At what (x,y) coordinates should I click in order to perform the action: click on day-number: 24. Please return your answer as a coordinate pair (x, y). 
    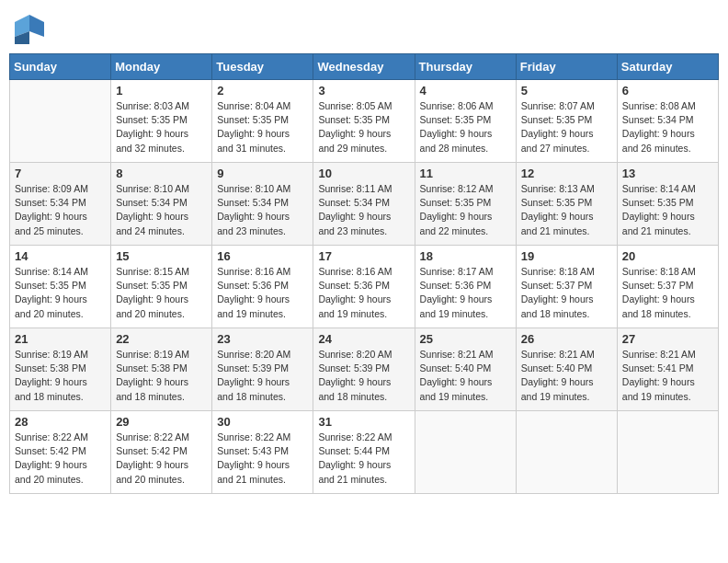
    Looking at the image, I should click on (364, 339).